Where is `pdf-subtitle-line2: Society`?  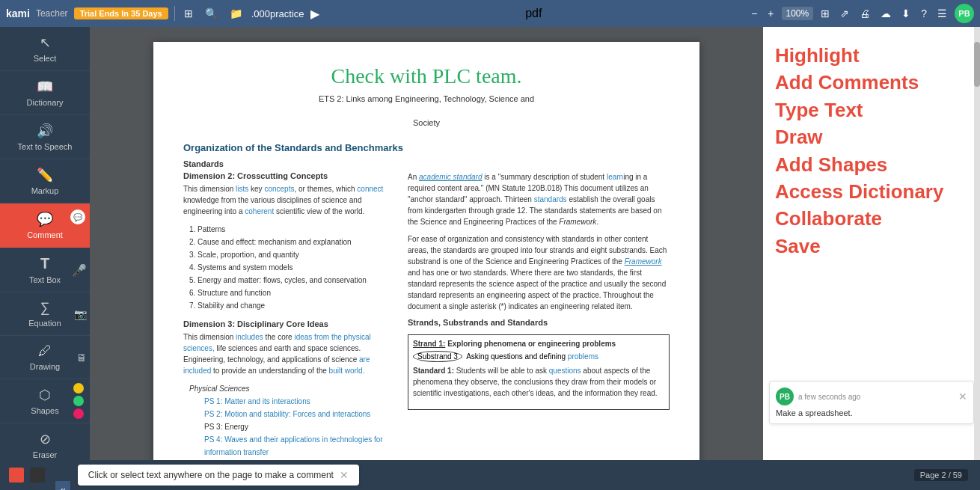
pdf-subtitle-line2: Society is located at coordinates (426, 123).